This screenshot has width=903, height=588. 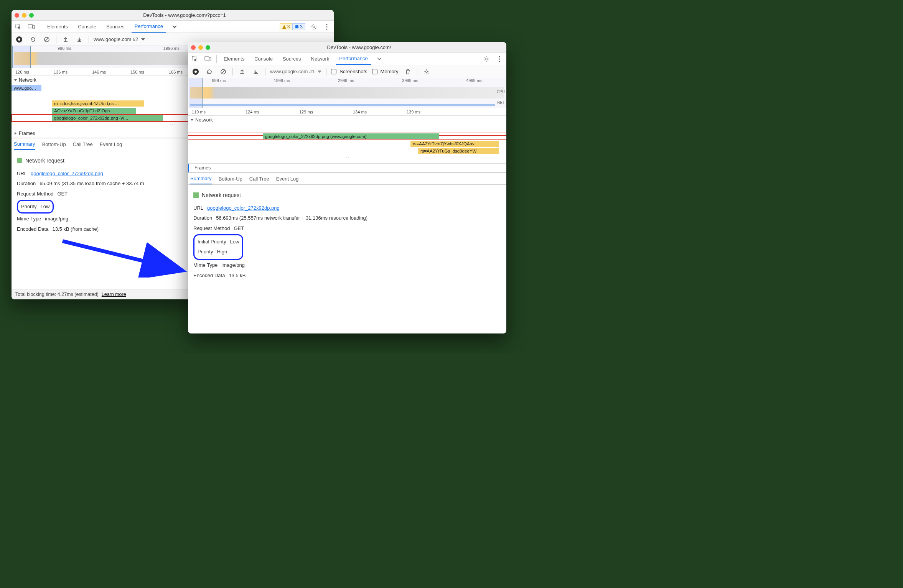 I want to click on blocking-time: Total blocking time: 4.27ms (estimated), so click(x=57, y=294).